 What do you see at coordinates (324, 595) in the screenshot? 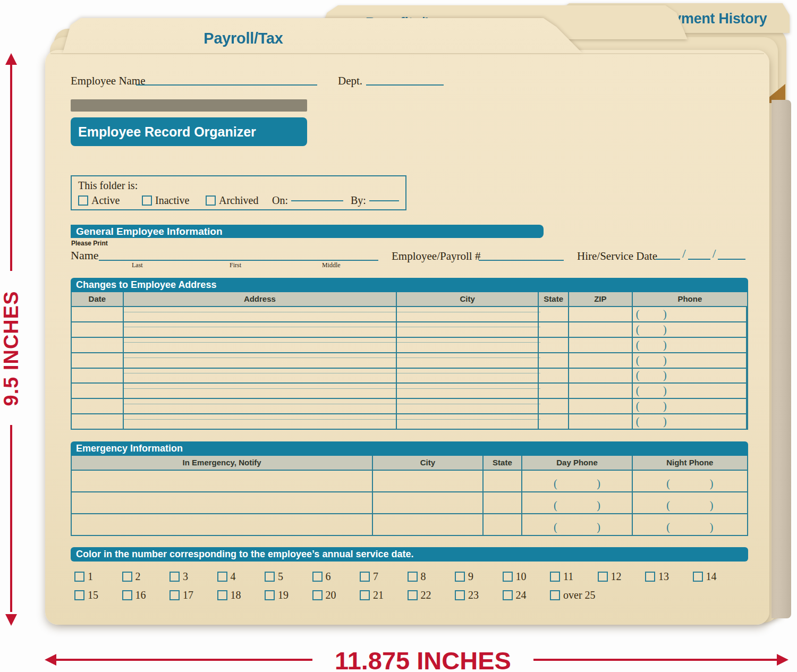
I see `service-checkbox-item: 20` at bounding box center [324, 595].